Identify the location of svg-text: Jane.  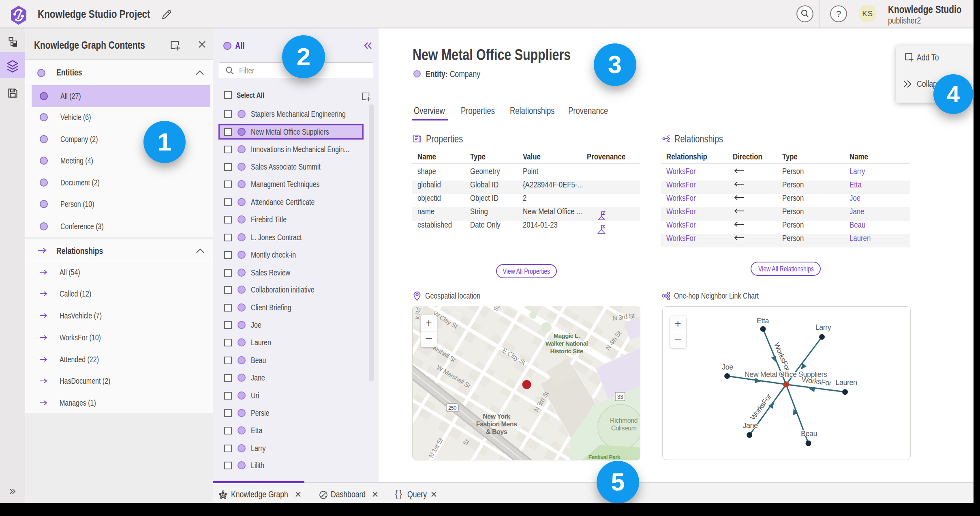
(750, 426).